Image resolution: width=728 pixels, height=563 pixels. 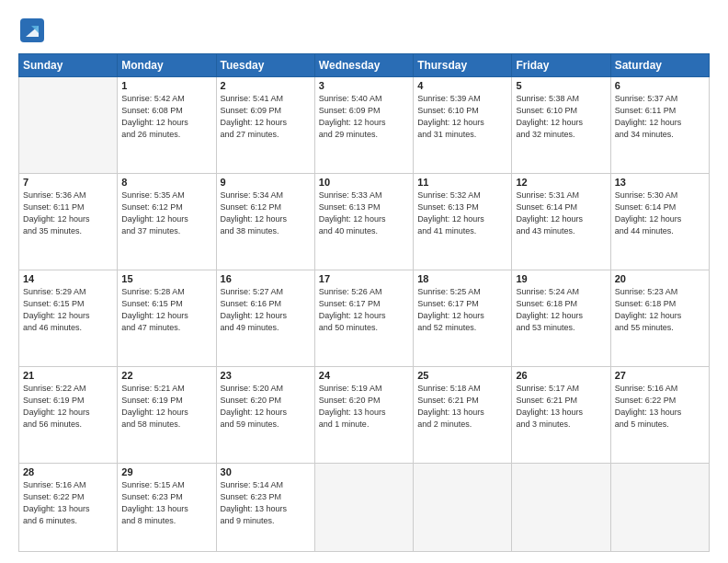 I want to click on day-number: 26, so click(x=561, y=375).